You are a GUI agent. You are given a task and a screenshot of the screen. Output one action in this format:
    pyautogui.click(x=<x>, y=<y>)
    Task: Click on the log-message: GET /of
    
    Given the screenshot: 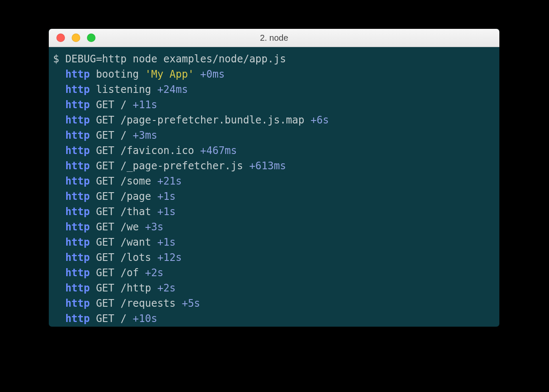 What is the action you would take?
    pyautogui.click(x=120, y=273)
    